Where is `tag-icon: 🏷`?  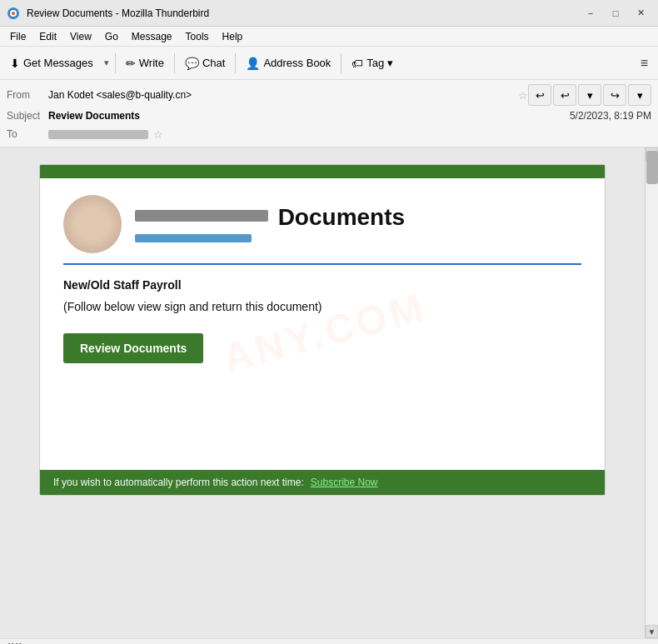 tag-icon: 🏷 is located at coordinates (357, 63).